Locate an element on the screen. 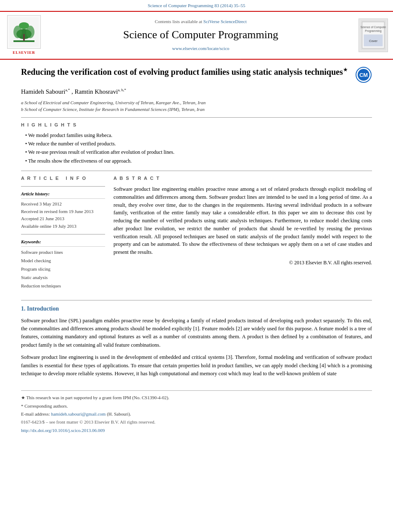 The width and height of the screenshot is (393, 532). available-date: Available online 19 July 2013 is located at coordinates (63, 226).